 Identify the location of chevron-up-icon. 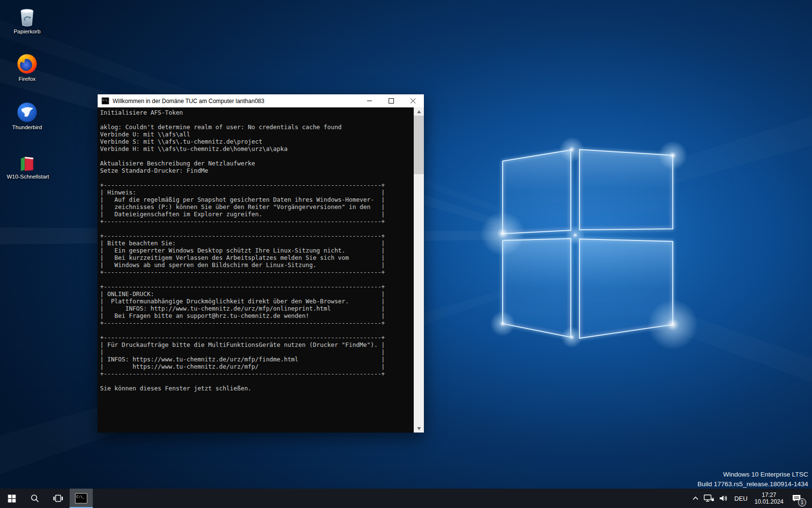
(696, 498).